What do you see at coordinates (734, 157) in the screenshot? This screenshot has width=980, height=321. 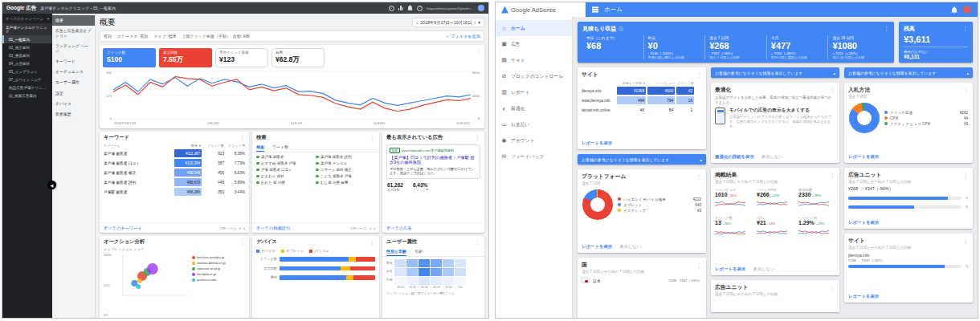 I see `optimization-details-link: 最適化の詳細を表示` at bounding box center [734, 157].